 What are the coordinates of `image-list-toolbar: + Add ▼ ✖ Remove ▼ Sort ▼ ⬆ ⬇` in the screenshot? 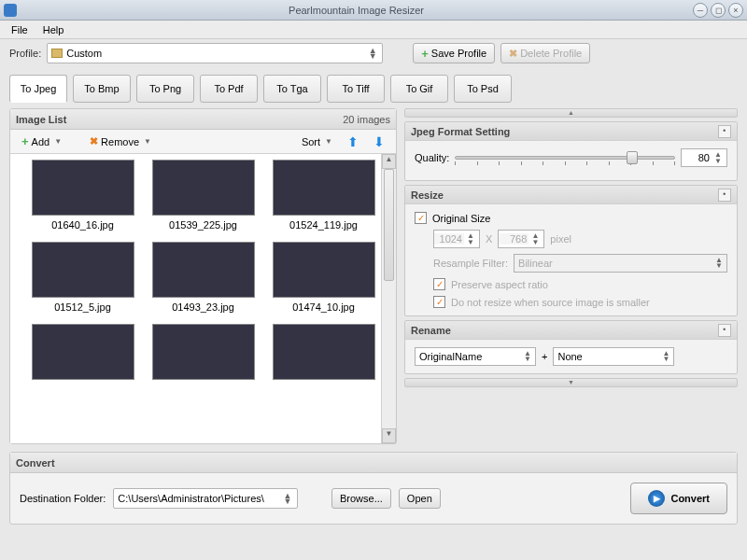 It's located at (204, 142).